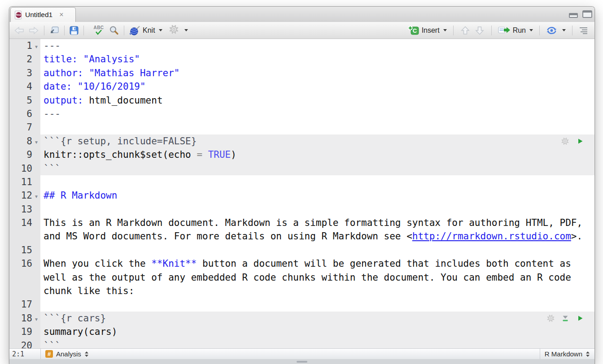 This screenshot has width=603, height=364. I want to click on code-text: author: "Mathias Harrer", so click(110, 73).